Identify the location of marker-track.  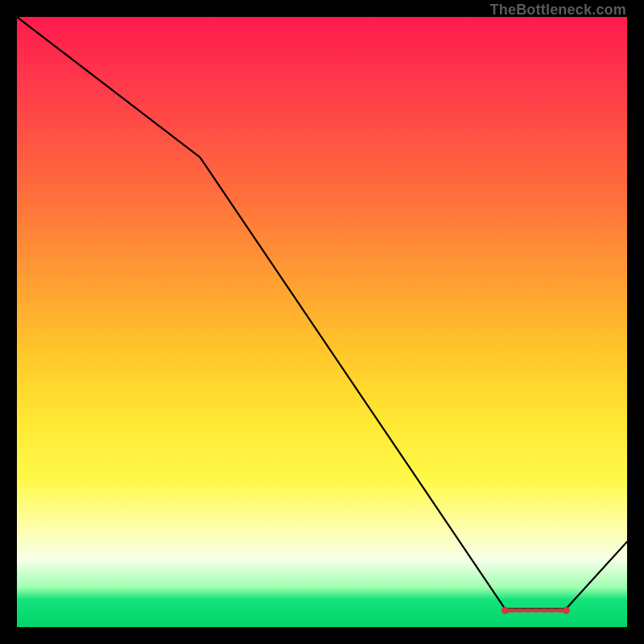
(536, 610).